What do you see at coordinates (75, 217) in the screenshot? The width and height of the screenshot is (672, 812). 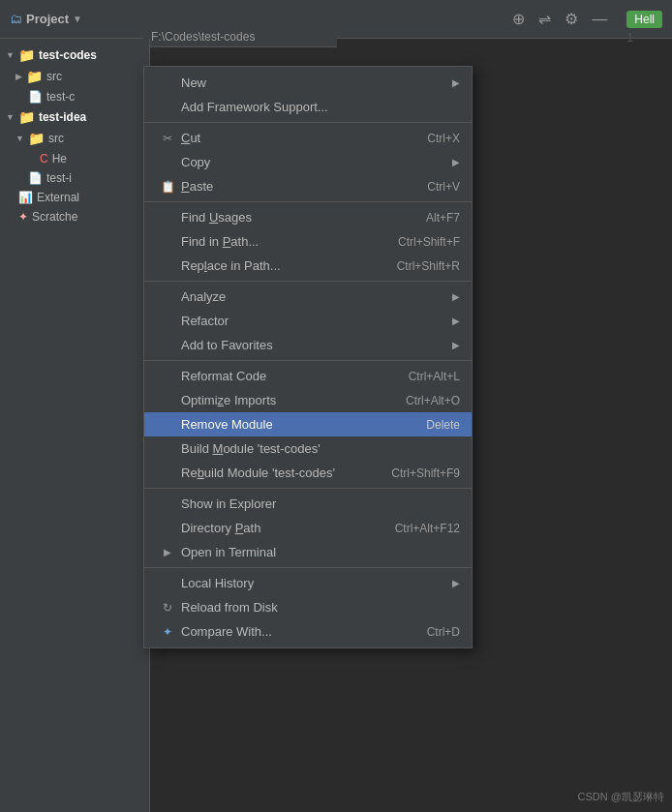 I see `sidebar-item-scratche: ✦ Scratche` at bounding box center [75, 217].